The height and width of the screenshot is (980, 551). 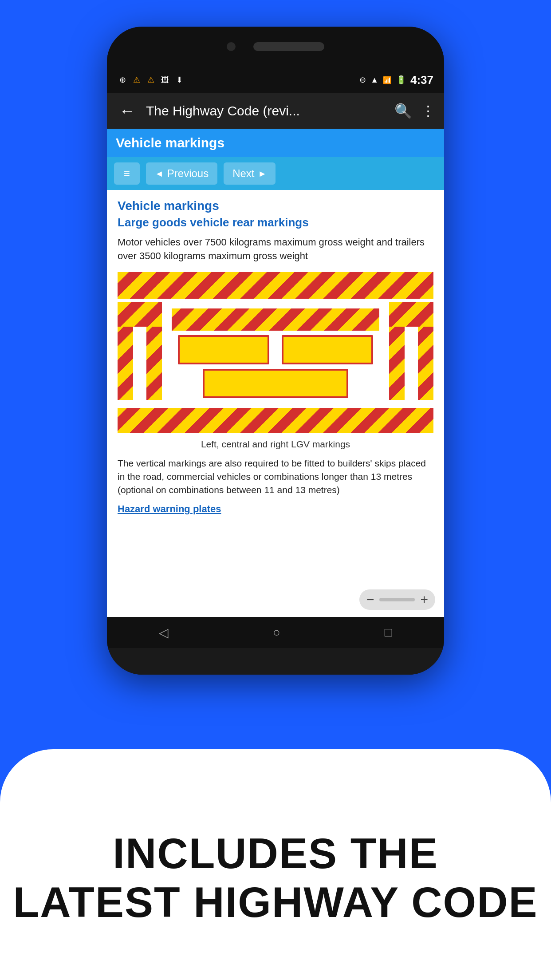 What do you see at coordinates (289, 47) in the screenshot?
I see `phone-speaker` at bounding box center [289, 47].